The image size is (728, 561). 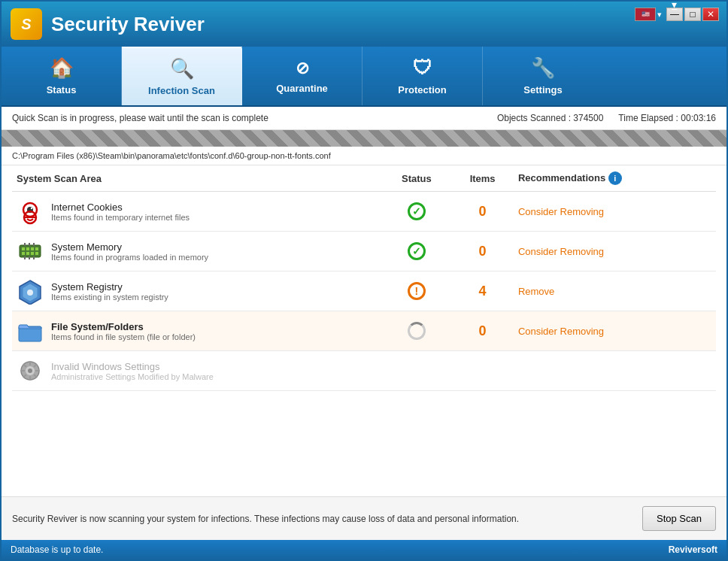 What do you see at coordinates (197, 179) in the screenshot?
I see `col-header-area: System Scan Area` at bounding box center [197, 179].